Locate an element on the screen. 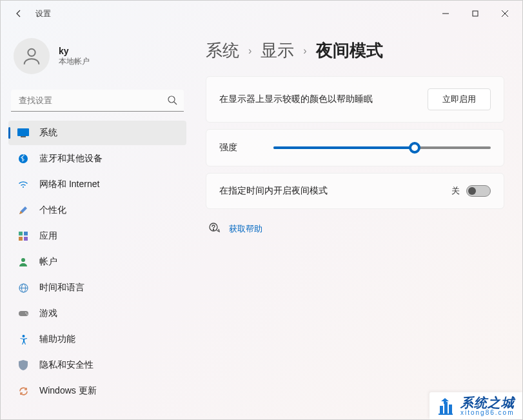 This screenshot has height=420, width=523. gamepad-icon is located at coordinates (23, 314).